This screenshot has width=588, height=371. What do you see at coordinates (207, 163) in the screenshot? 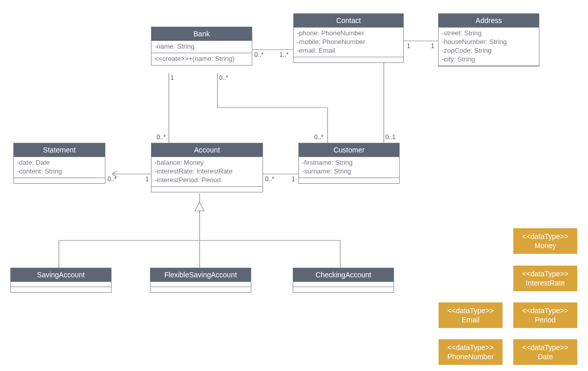
I see `attr: -balance: Money` at bounding box center [207, 163].